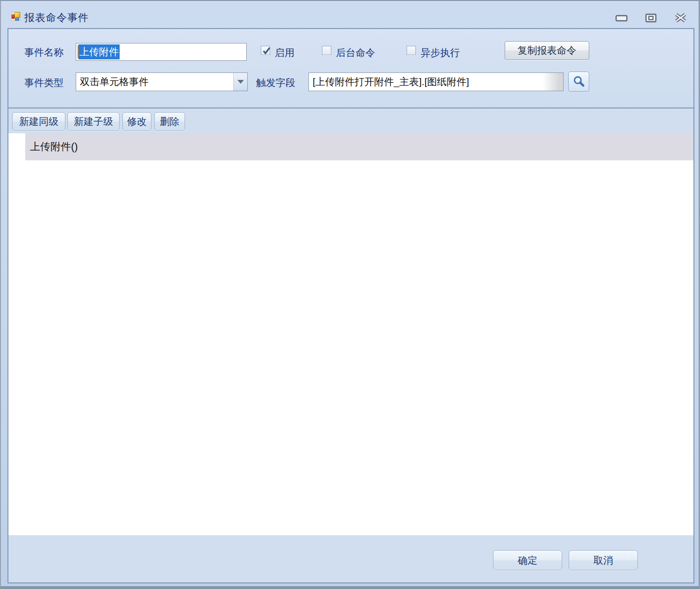 The image size is (700, 589). I want to click on ok-button: 确定, so click(528, 560).